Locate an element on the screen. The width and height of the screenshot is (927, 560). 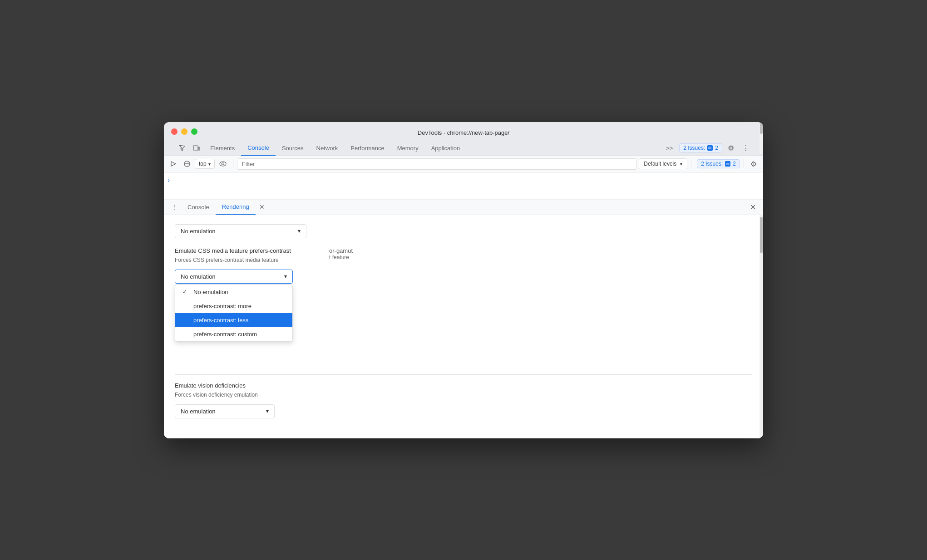
default-levels-label: Default levels is located at coordinates (660, 164).